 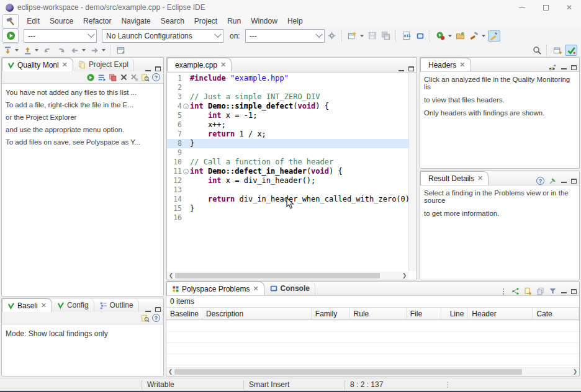 I want to click on code-line-1: 1#include "example.hpp", so click(x=288, y=78).